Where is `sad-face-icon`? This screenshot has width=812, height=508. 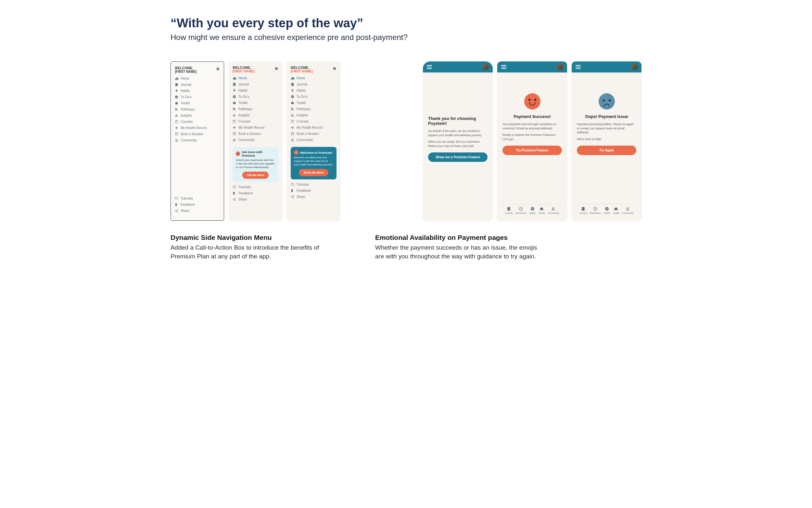
sad-face-icon is located at coordinates (607, 101).